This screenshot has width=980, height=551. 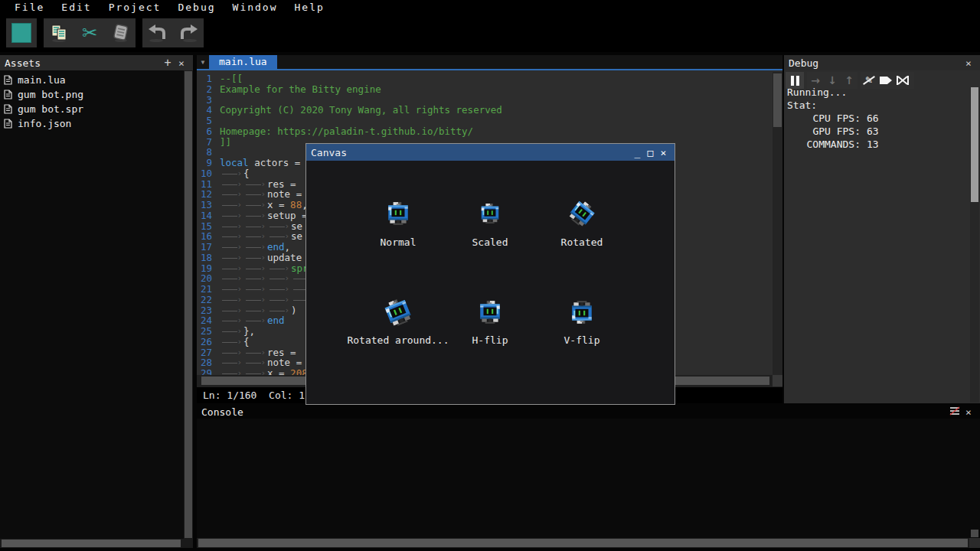 I want to click on redo-button, so click(x=188, y=33).